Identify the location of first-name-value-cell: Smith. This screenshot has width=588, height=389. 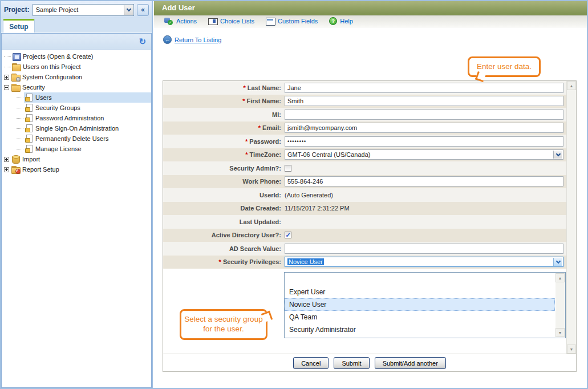
(430, 101).